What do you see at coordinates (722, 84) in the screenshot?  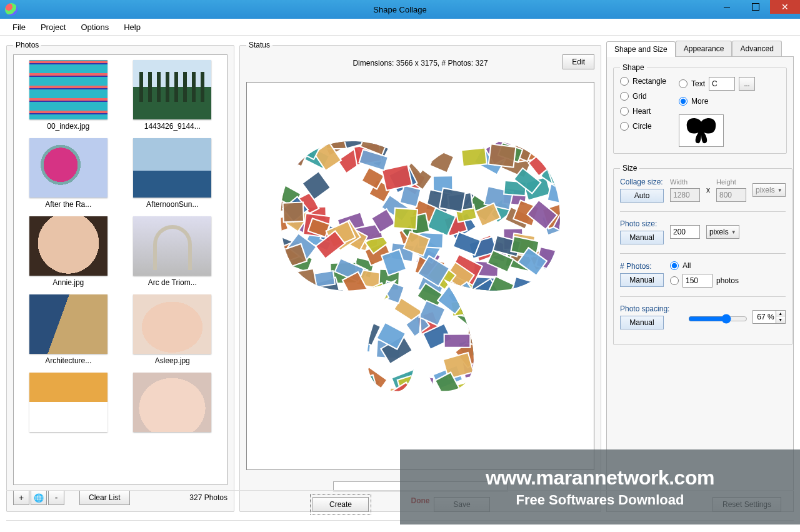 I see `shape-text-input` at bounding box center [722, 84].